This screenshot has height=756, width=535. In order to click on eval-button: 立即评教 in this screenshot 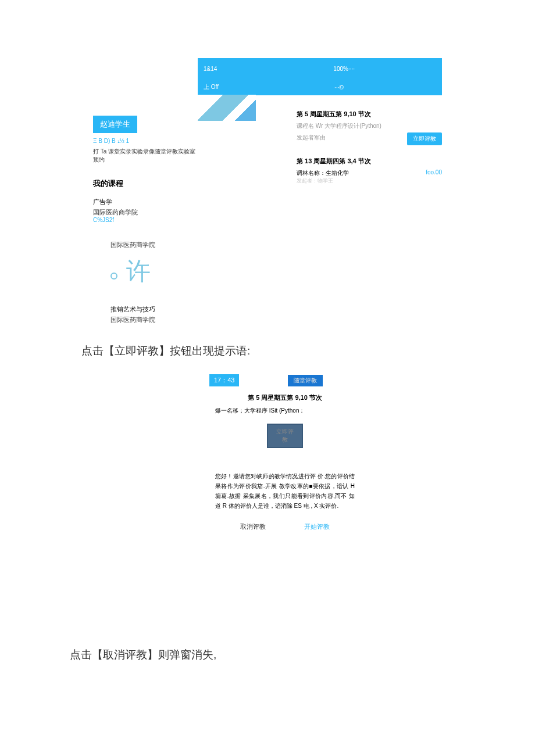, I will do `click(425, 139)`.